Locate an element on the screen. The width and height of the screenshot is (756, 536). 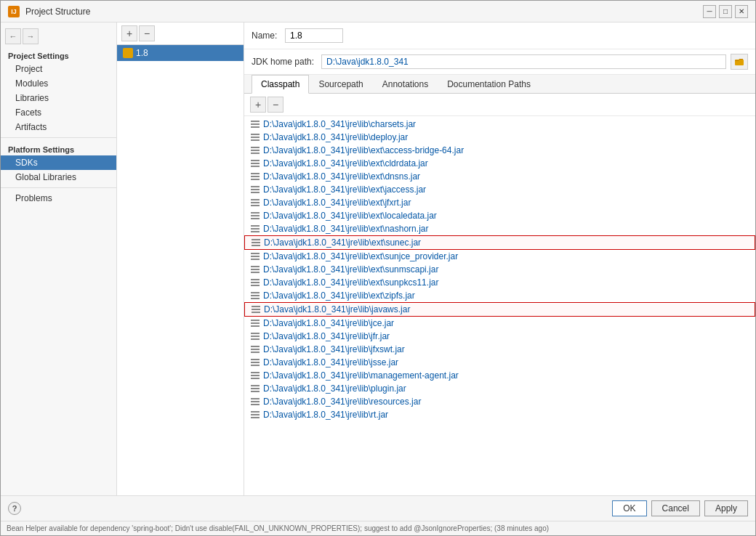
path-item: D:\Java\jdk1.8.0_341\jre\lib\charsets.ja… is located at coordinates (500, 124).